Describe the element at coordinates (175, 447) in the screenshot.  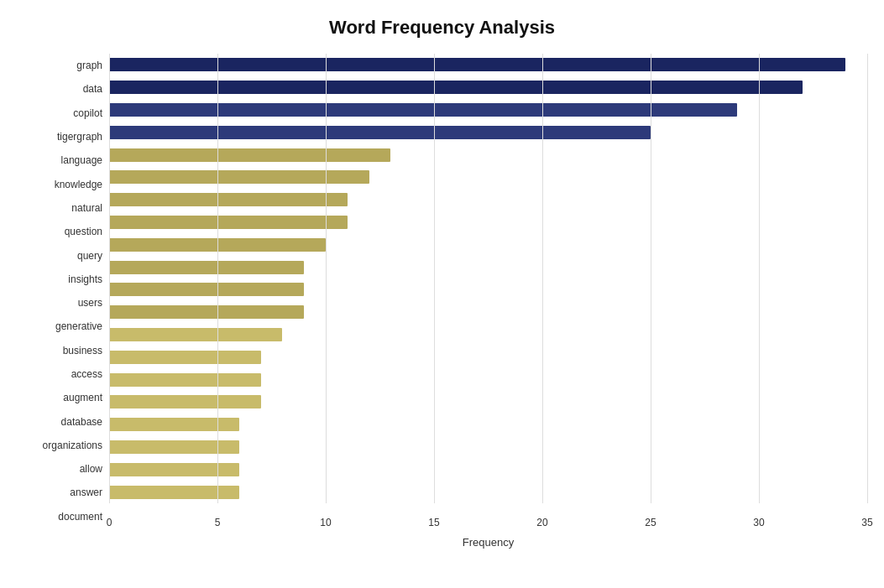
I see `bar-allow` at that location.